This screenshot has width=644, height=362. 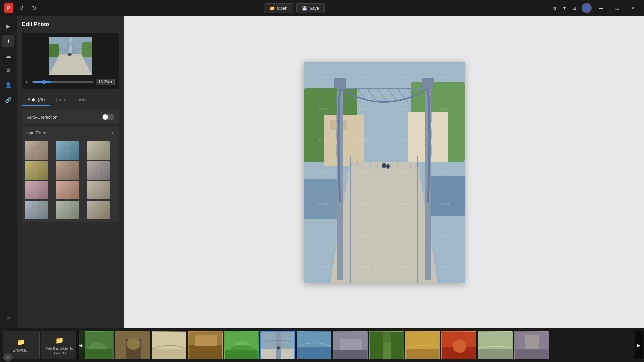 What do you see at coordinates (8, 100) in the screenshot?
I see `sidebar-link-button: 🔗` at bounding box center [8, 100].